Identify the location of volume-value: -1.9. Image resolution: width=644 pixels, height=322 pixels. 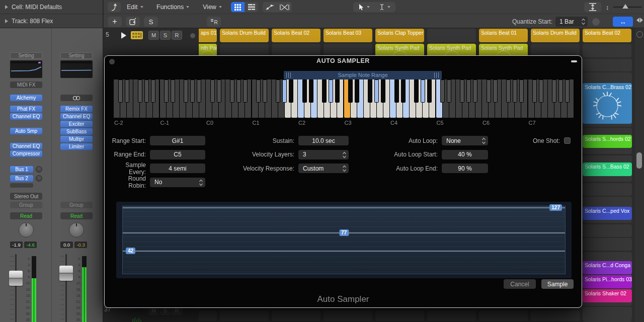
(16, 245).